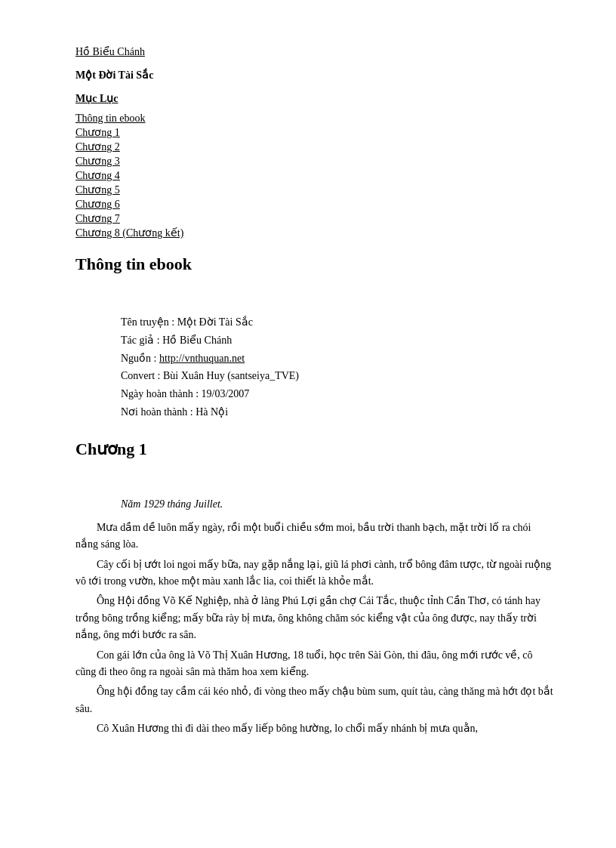  What do you see at coordinates (316, 701) in the screenshot?
I see `chapter1-paragraph-4: Ông hội đồng tay cầm cái kéo nhỏ, đi vòn…` at bounding box center [316, 701].